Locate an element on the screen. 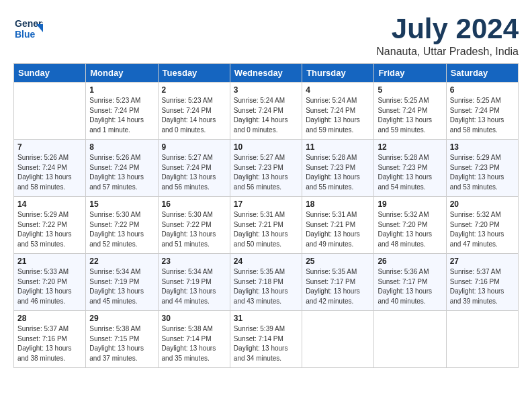  calendar-cell: 6Sunrise: 5:25 AMSunset: 7:24 PMDaylight… is located at coordinates (482, 111).